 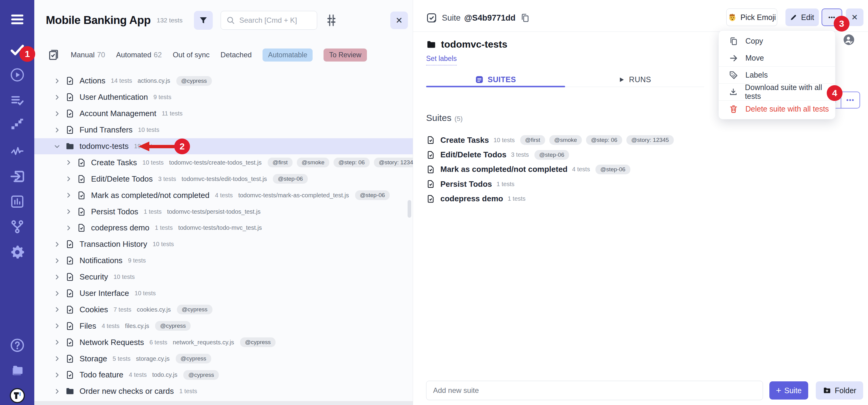 What do you see at coordinates (224, 81) in the screenshot?
I see `tree-item-actions: Actions 14 tests actions.cy.js @cypress` at bounding box center [224, 81].